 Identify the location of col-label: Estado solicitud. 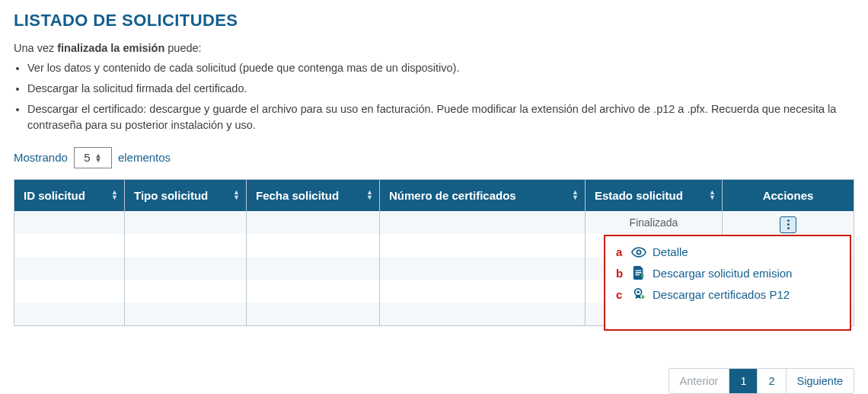
(639, 195).